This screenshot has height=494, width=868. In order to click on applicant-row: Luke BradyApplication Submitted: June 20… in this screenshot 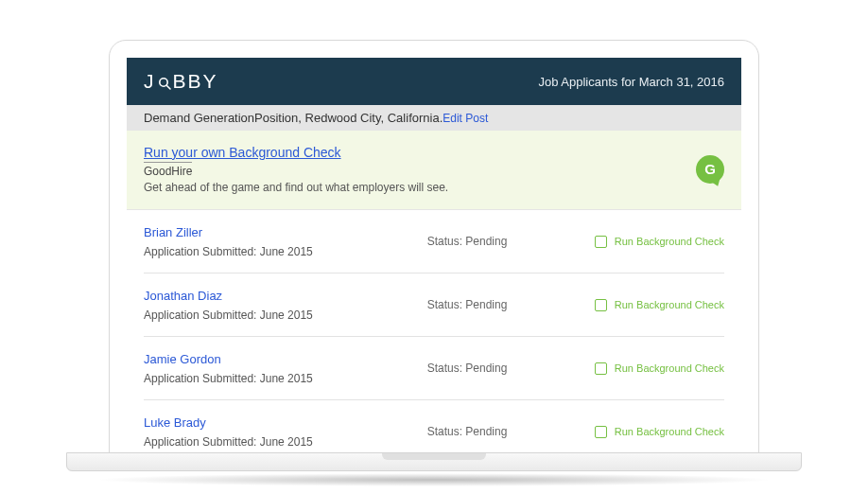, I will do `click(434, 427)`.